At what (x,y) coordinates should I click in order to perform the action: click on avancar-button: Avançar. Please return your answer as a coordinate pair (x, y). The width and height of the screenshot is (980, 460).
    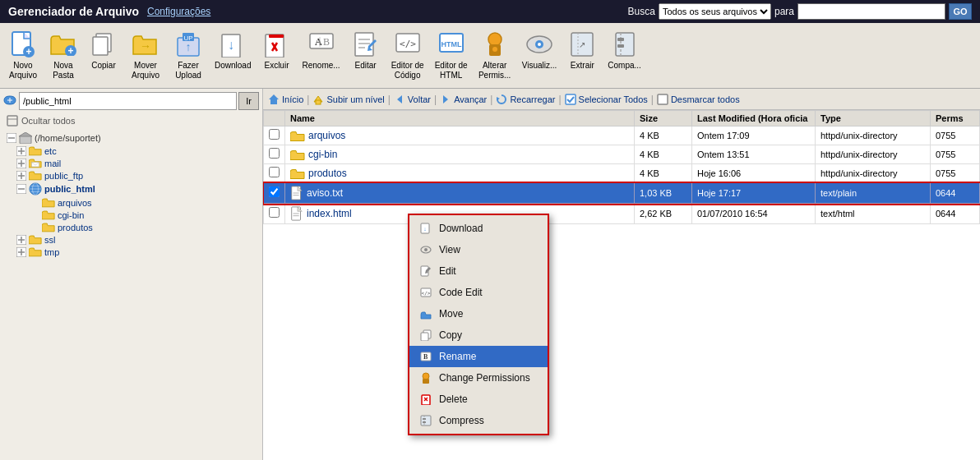
    Looking at the image, I should click on (464, 99).